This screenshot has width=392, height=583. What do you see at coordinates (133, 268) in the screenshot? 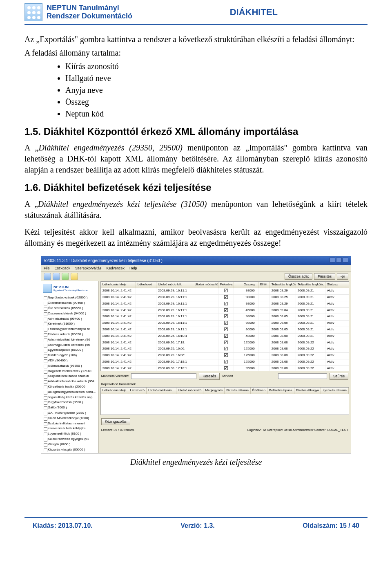
I see `menu-item: Help` at bounding box center [133, 268].